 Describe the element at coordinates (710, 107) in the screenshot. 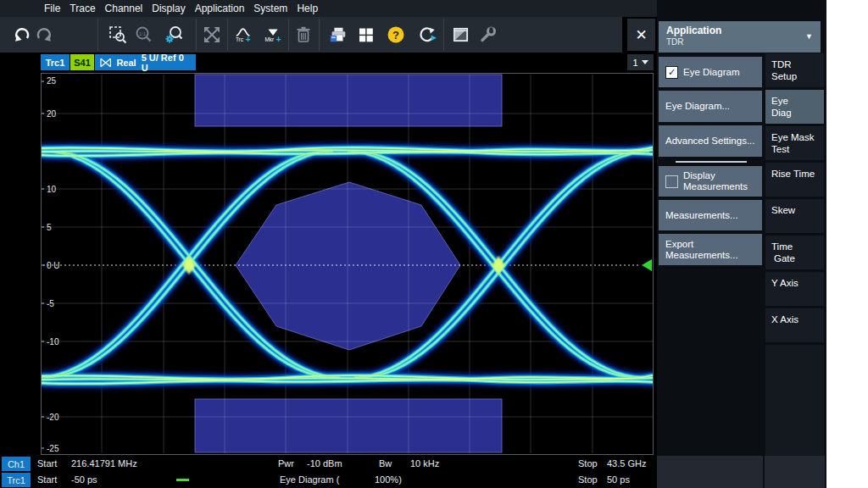

I see `eye-diagram-dialog-button: Eye Diagram...` at that location.